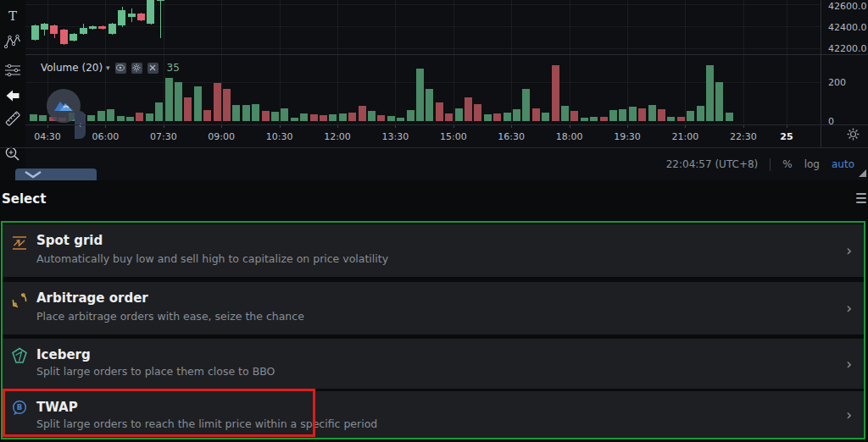 This screenshot has width=868, height=442. I want to click on item-title: Spot grid, so click(70, 240).